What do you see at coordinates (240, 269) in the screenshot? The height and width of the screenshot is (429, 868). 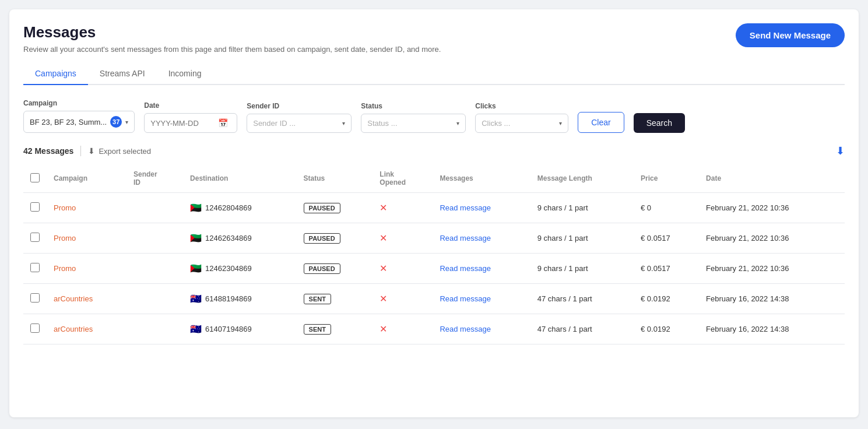 I see `row-destination: 🇲🇶 12462304869` at bounding box center [240, 269].